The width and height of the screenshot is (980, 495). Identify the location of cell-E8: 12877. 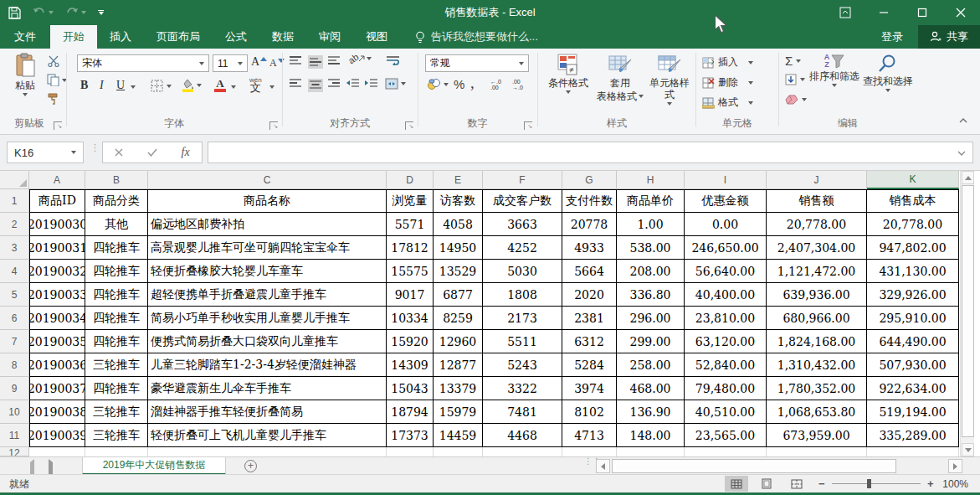
(459, 365).